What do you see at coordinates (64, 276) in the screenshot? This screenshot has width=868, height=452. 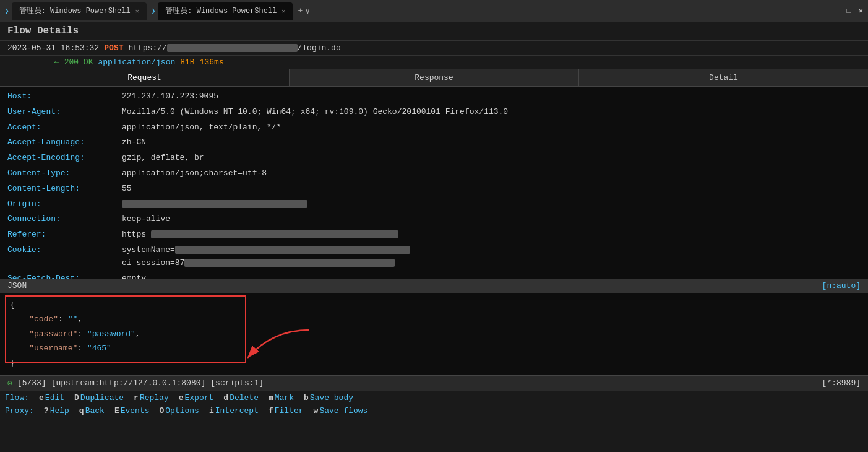 I see `header-sfd-key: Sec-Fetch-Dest:` at bounding box center [64, 276].